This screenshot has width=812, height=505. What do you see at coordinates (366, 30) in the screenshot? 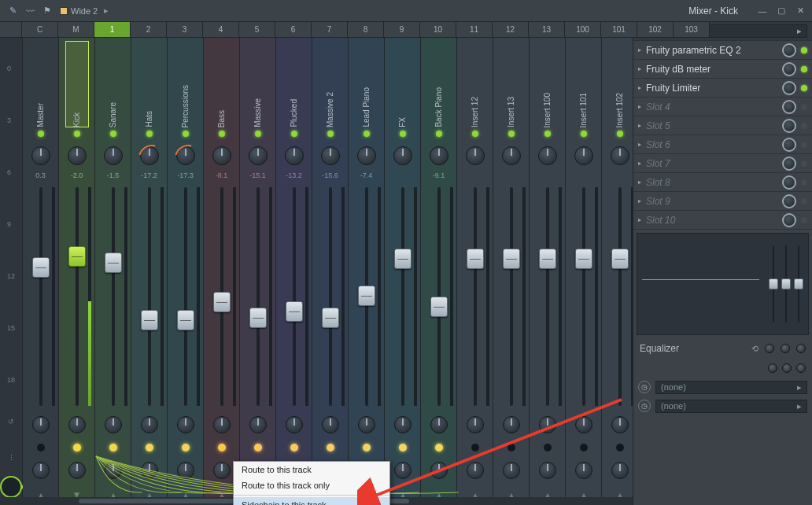
I see `track-header-8: 8` at bounding box center [366, 30].